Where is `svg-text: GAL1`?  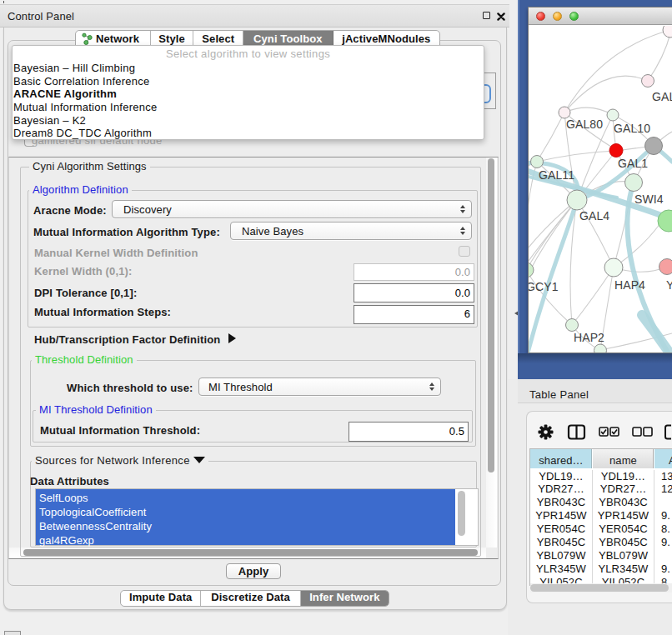 svg-text: GAL1 is located at coordinates (633, 163).